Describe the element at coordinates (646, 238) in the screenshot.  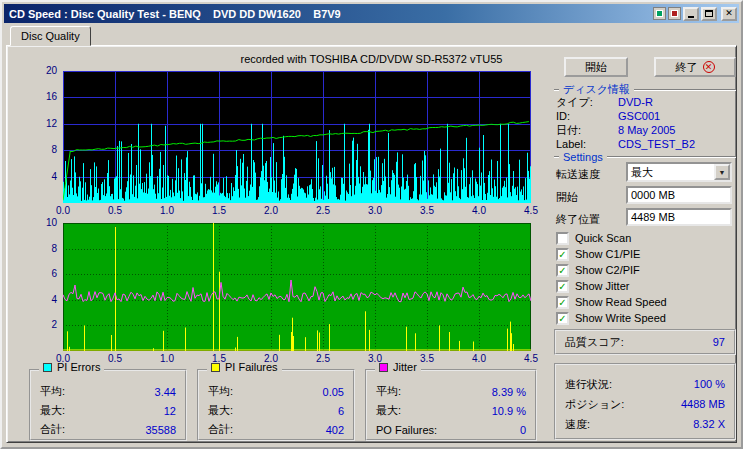
I see `checkbox-quick-scan: Quick Scan` at that location.